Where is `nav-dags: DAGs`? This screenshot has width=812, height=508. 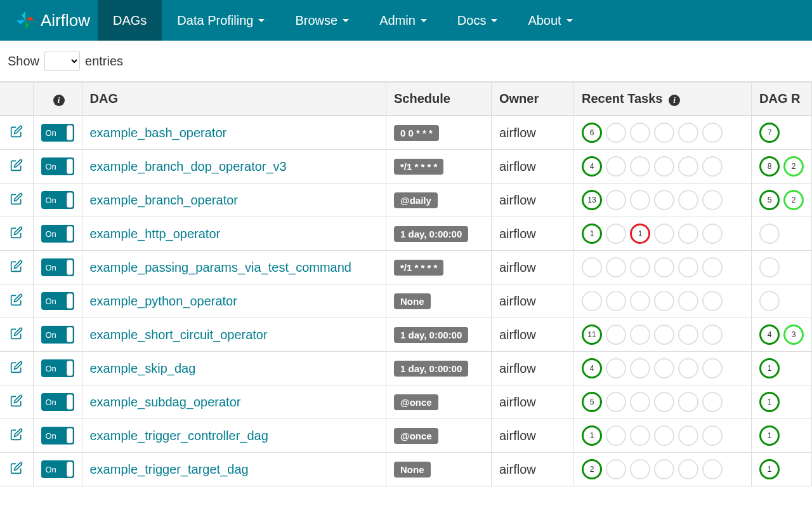 nav-dags: DAGs is located at coordinates (129, 20).